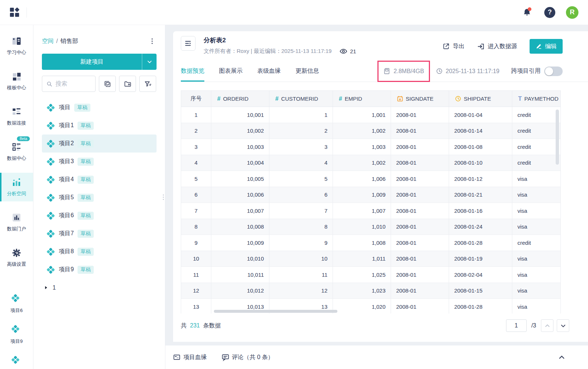 This screenshot has width=588, height=369. I want to click on comments-button: 评论（共 0 条）, so click(248, 357).